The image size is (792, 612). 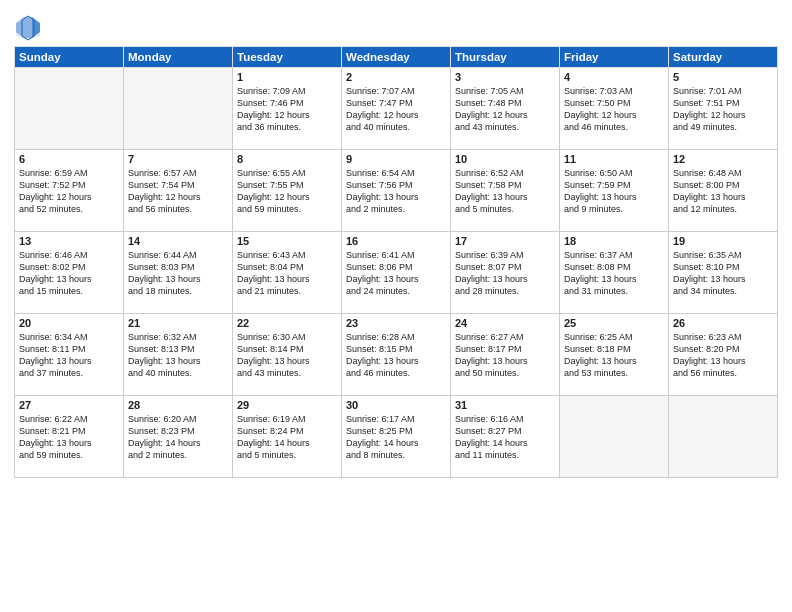 I want to click on cell-content: Sunrise: 6:27 AM Sunset: 8:17 PM Dayligh…, so click(x=505, y=356).